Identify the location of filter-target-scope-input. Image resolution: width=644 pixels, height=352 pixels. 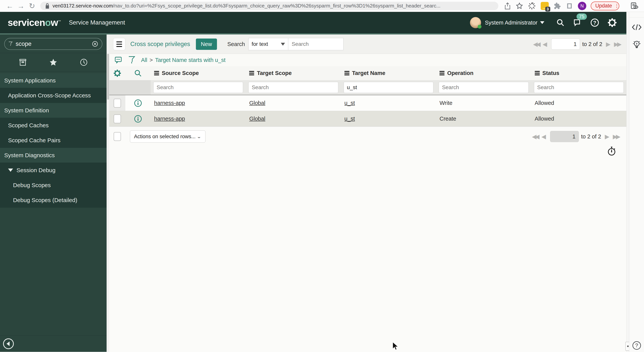
(293, 88).